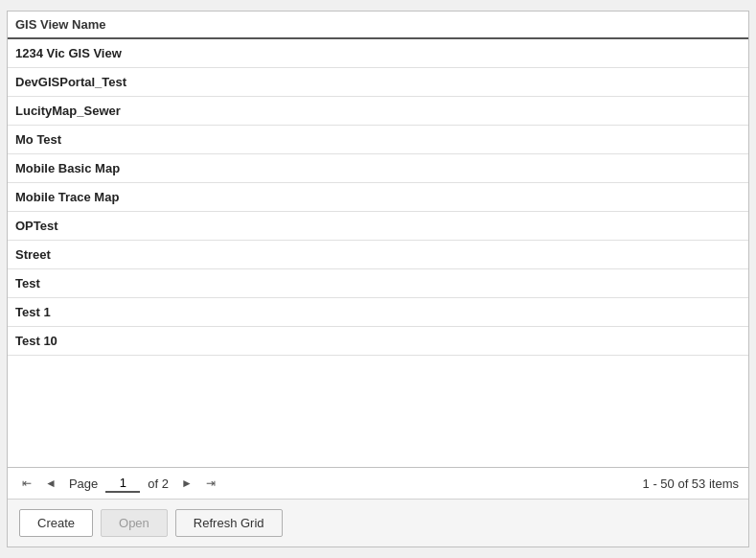 The image size is (756, 558). What do you see at coordinates (378, 169) in the screenshot?
I see `gis-view-name-cell: Mobile Basic Map` at bounding box center [378, 169].